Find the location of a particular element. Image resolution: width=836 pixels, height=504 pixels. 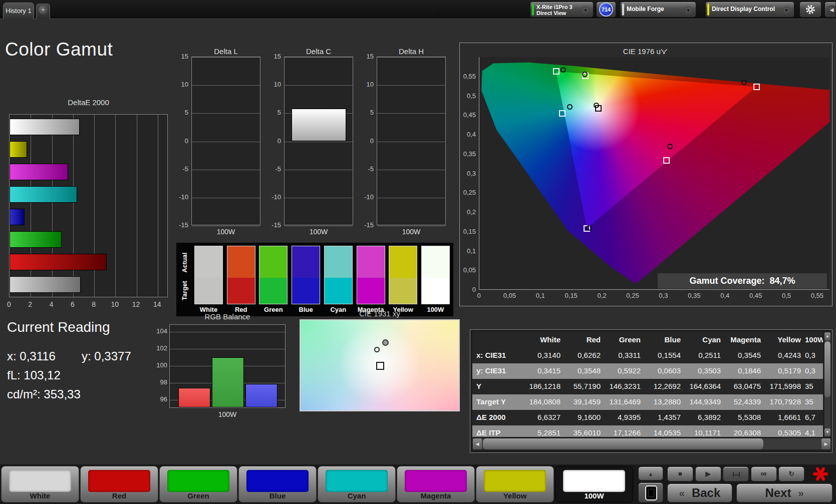

cell: 4,1 is located at coordinates (814, 432).